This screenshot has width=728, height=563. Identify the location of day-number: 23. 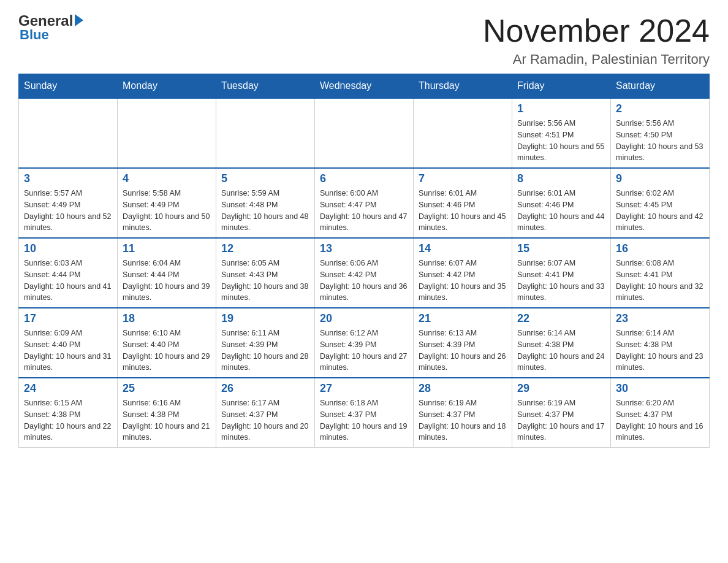
(660, 319).